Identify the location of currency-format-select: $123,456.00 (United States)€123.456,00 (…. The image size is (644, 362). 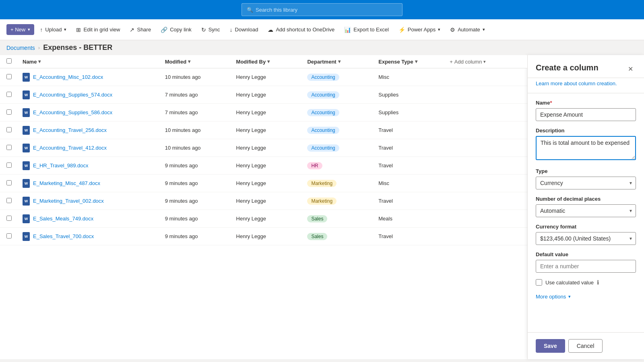
(586, 239).